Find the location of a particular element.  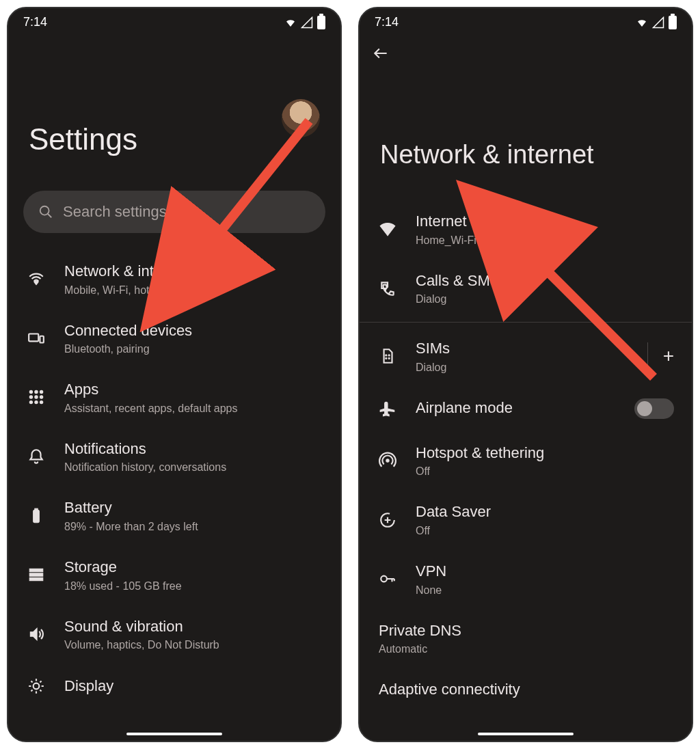

item-storage: Storage 18% used - 105 GB free is located at coordinates (174, 575).